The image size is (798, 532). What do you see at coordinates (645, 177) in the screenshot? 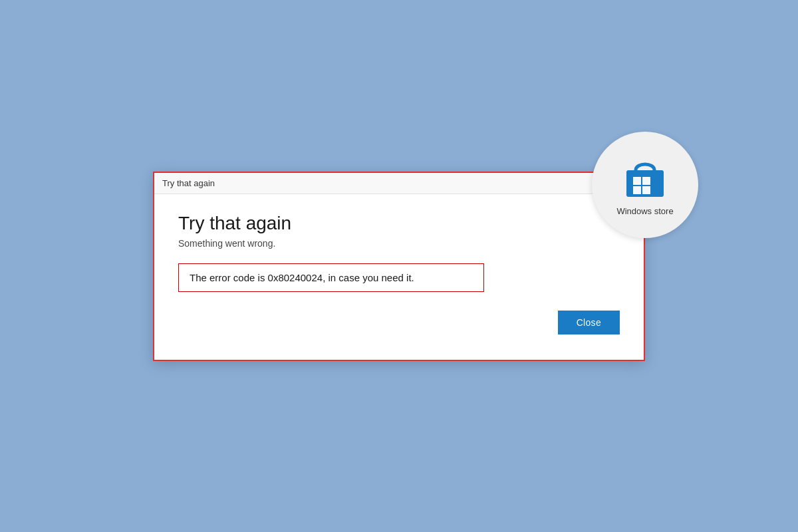
I see `windows-store-bag-icon` at bounding box center [645, 177].